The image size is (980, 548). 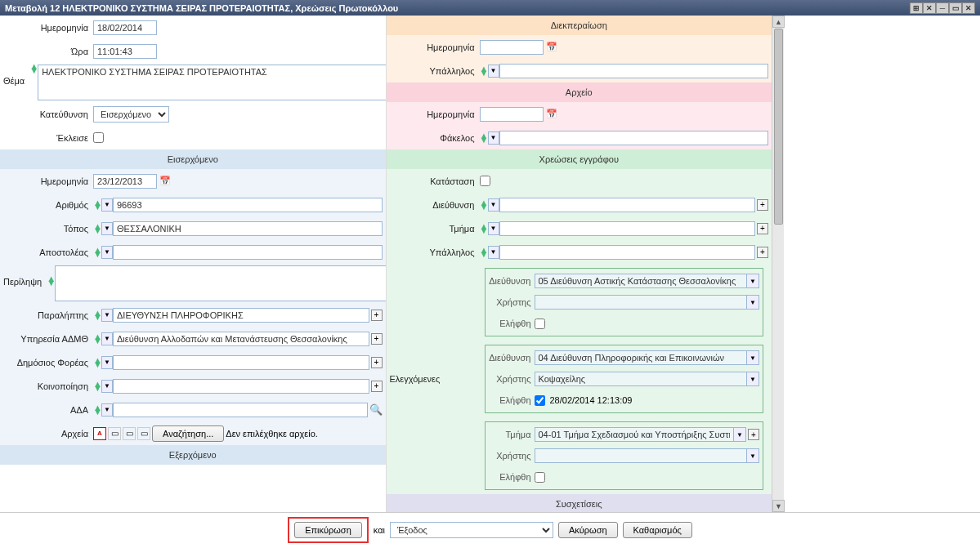 I want to click on window-close-icon: ✕, so click(x=969, y=8).